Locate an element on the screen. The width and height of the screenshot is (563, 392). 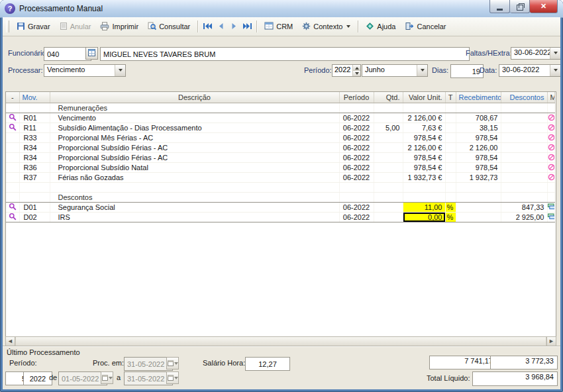
imprimir-button: Imprimir is located at coordinates (119, 26).